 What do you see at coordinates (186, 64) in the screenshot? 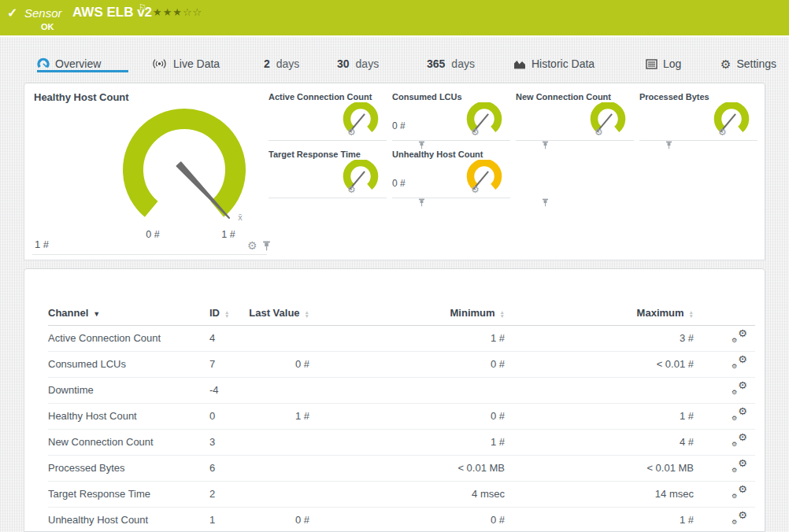
I see `tab-live-data: Live Data` at bounding box center [186, 64].